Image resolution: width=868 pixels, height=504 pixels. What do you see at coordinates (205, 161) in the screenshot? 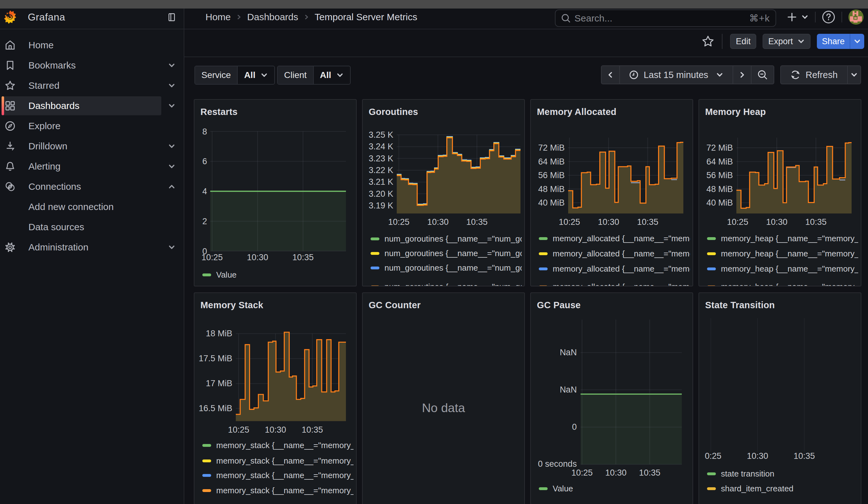
I see `svg-text: 6` at bounding box center [205, 161].